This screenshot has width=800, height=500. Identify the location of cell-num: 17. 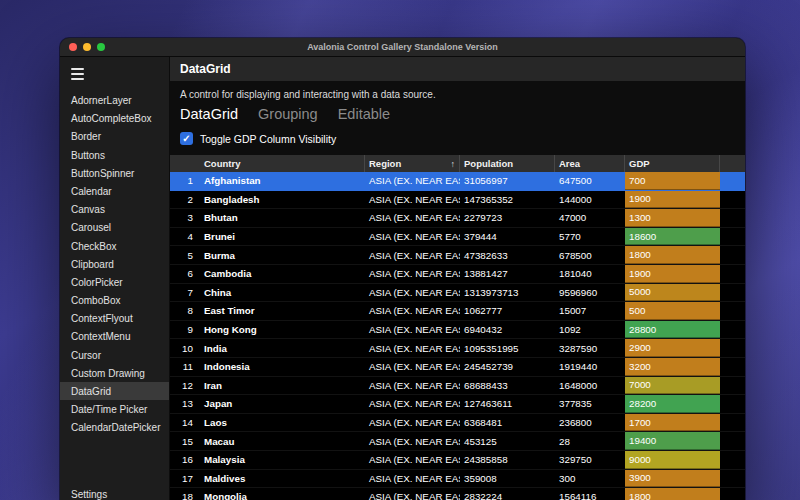
(185, 478).